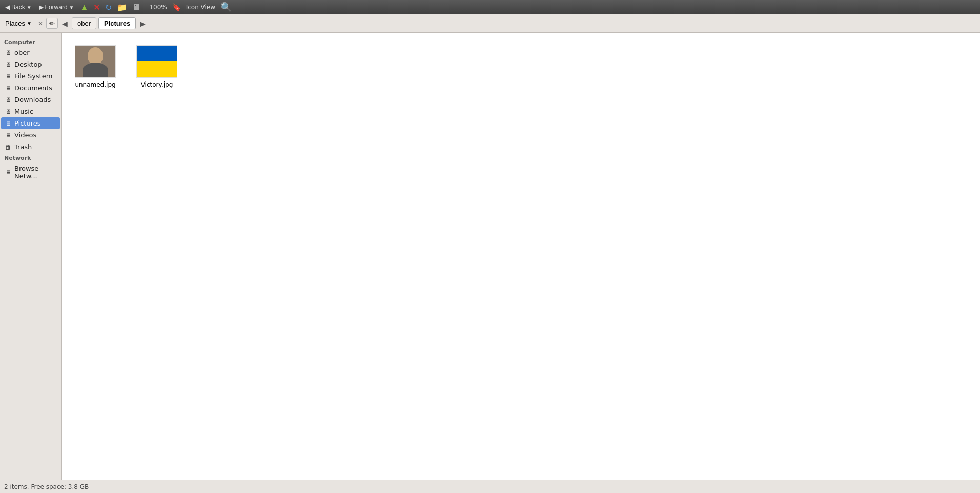 The height and width of the screenshot is (493, 980). Describe the element at coordinates (176, 7) in the screenshot. I see `bookmarks-button: 🔖` at that location.